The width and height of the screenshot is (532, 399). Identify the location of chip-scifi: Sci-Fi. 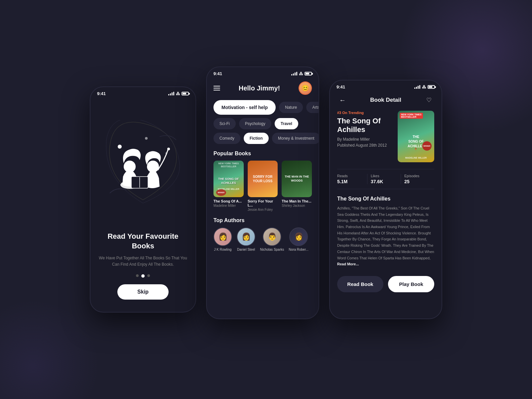
(225, 124).